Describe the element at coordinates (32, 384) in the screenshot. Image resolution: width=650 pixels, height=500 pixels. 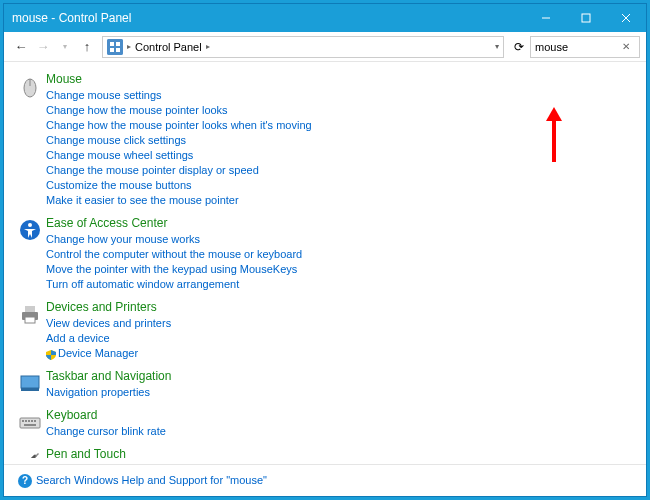
I see `taskbar-icon` at that location.